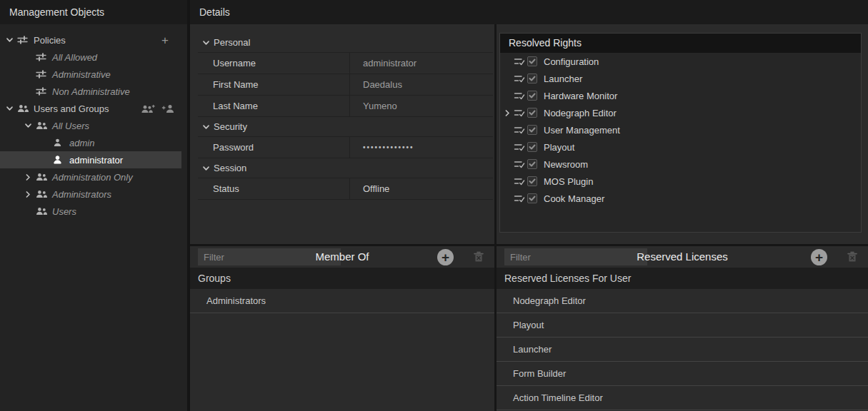 The image size is (868, 411). What do you see at coordinates (529, 12) in the screenshot?
I see `details-header: Details` at bounding box center [529, 12].